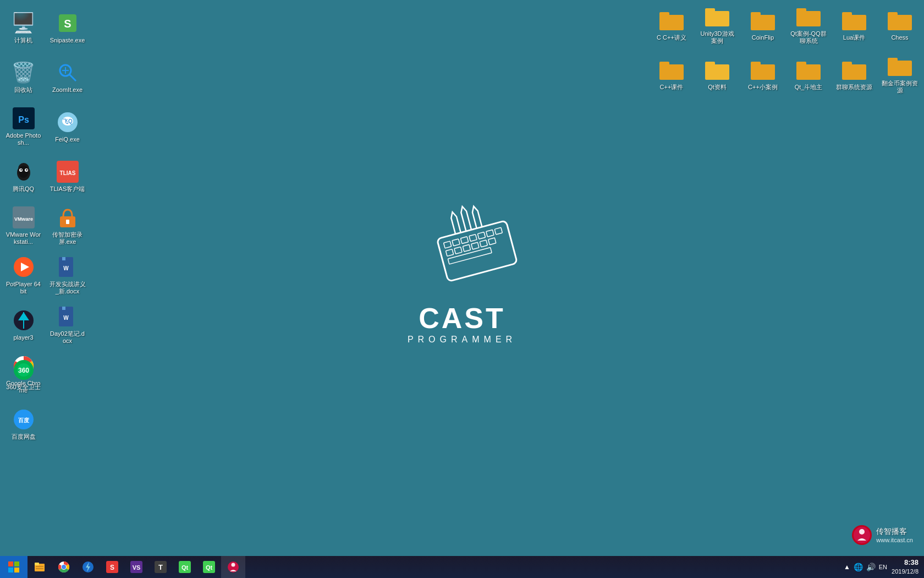 This screenshot has height=578, width=924. I want to click on taskbar-explorer, so click(40, 567).